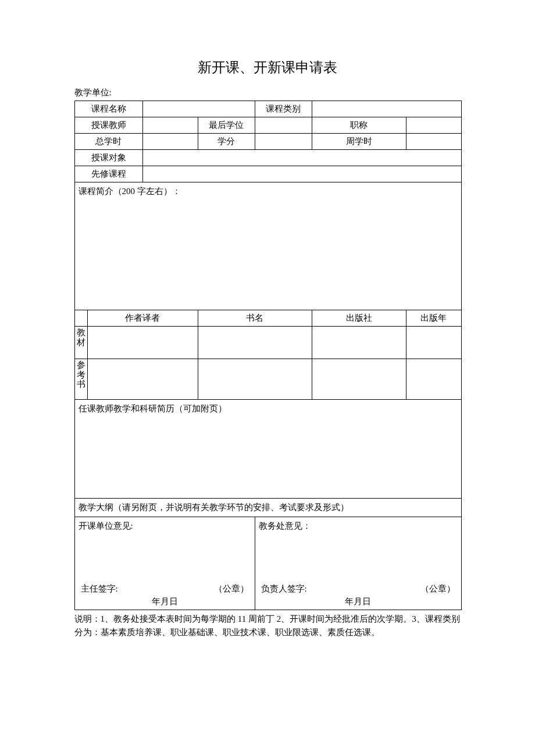 The width and height of the screenshot is (535, 756). I want to click on value-total-hours, so click(170, 142).